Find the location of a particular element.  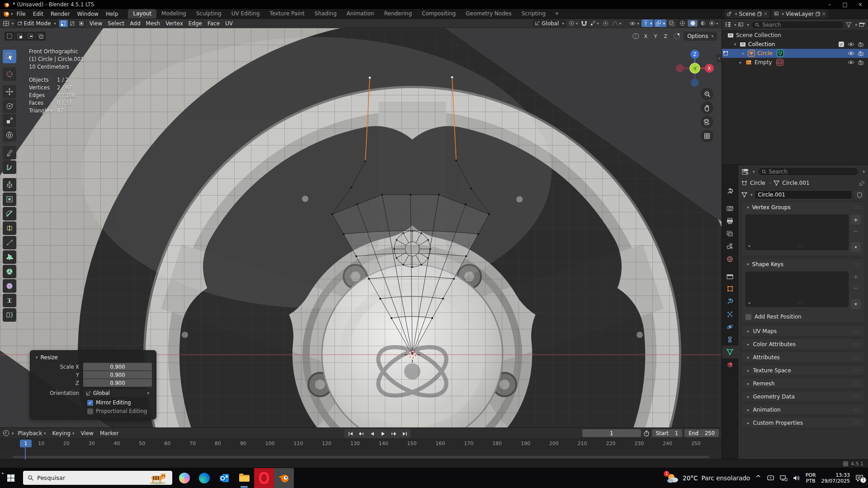

disable-render-camera-icon is located at coordinates (861, 53).